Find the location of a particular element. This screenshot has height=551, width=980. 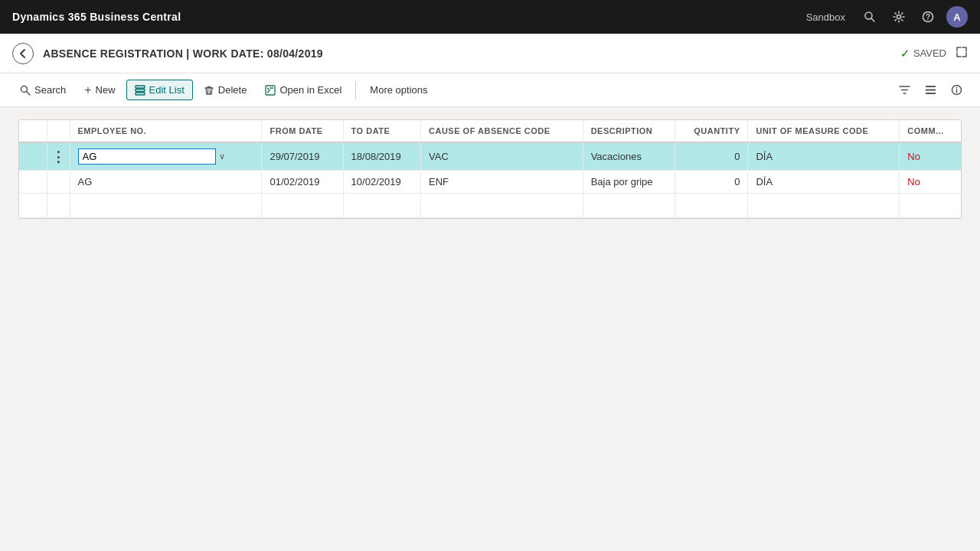

cell-to-date-1: 18/08/2019 is located at coordinates (381, 156).